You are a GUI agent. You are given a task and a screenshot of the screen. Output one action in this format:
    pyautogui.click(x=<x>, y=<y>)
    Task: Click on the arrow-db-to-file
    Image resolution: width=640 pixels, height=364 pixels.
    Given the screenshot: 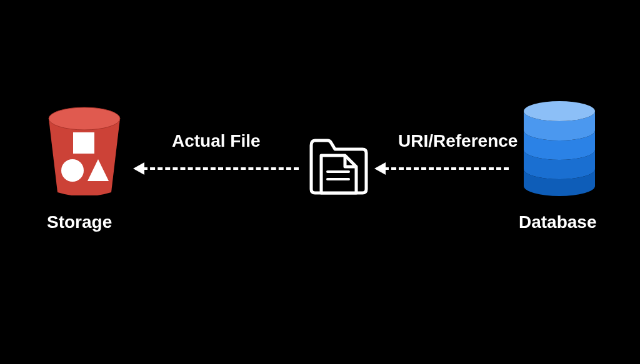 What is the action you would take?
    pyautogui.click(x=446, y=169)
    